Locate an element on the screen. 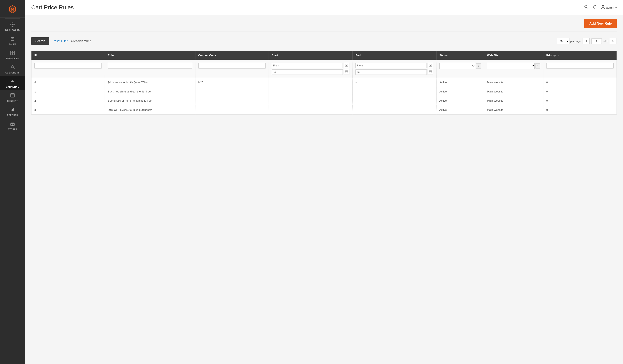  row-2-priority: 0 is located at coordinates (580, 101).